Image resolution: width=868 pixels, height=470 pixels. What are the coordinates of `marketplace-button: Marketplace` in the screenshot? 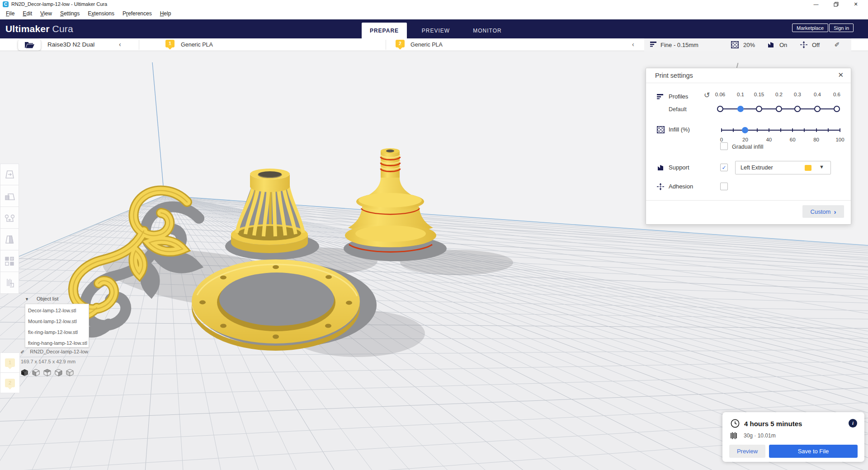 It's located at (810, 28).